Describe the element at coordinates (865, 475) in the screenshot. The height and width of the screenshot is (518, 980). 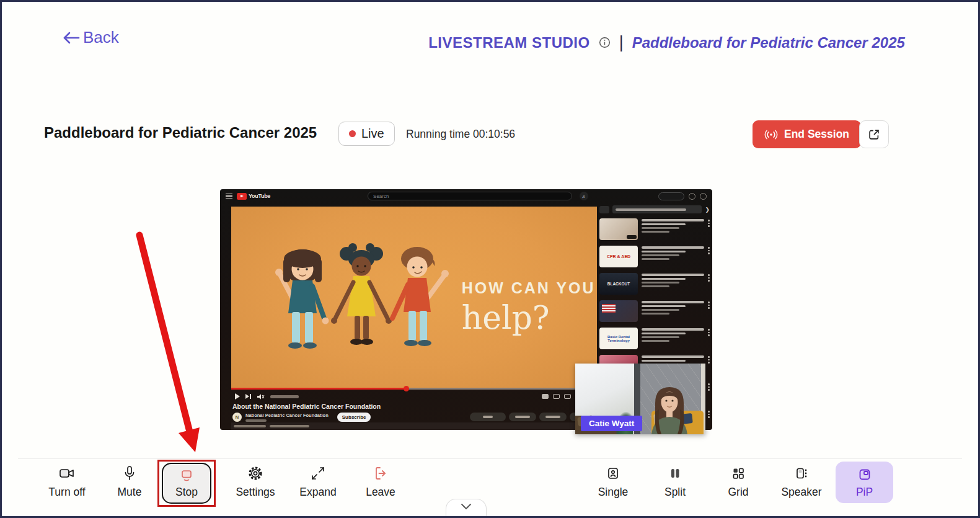
I see `pip-layout-icon` at that location.